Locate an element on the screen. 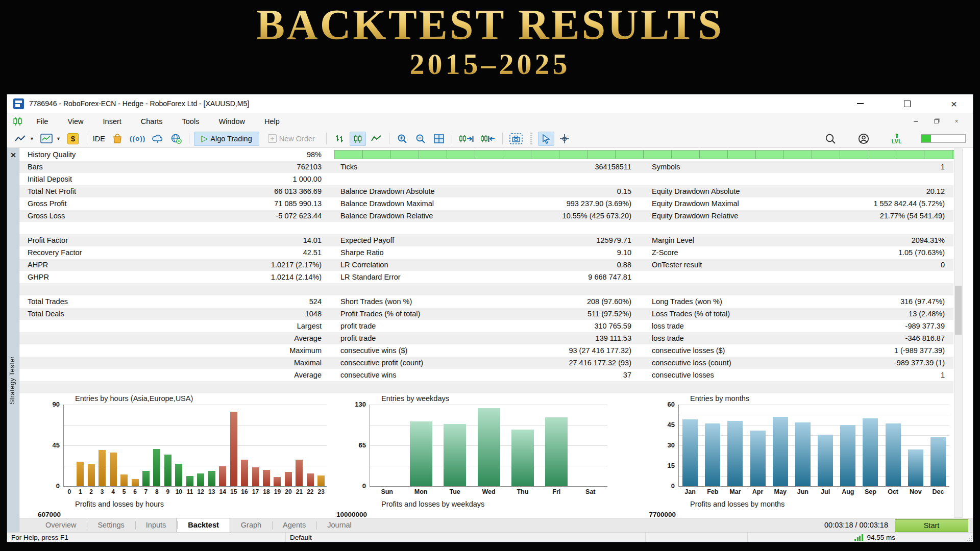 Image resolution: width=980 pixels, height=551 pixels. bars-chart-button is located at coordinates (339, 139).